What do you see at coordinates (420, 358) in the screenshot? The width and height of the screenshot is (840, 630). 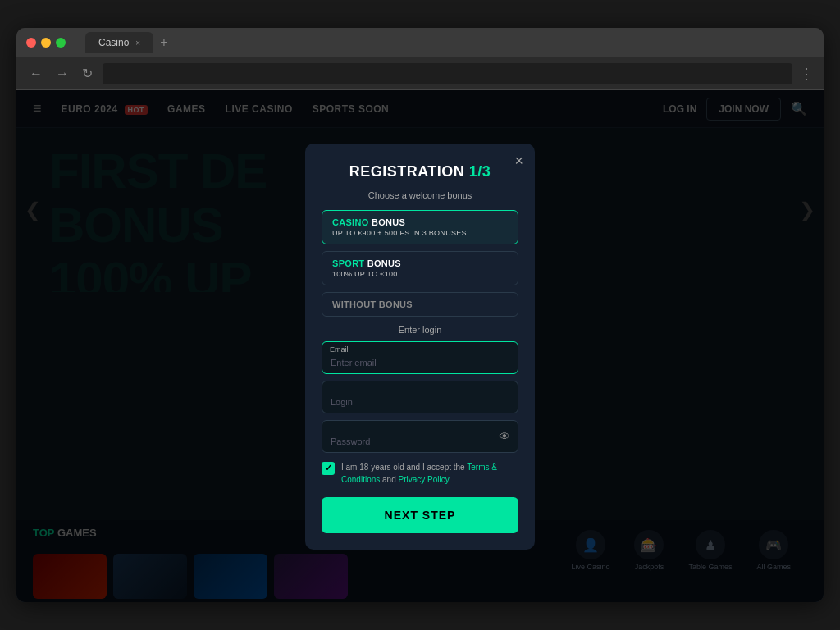 I see `email-input` at bounding box center [420, 358].